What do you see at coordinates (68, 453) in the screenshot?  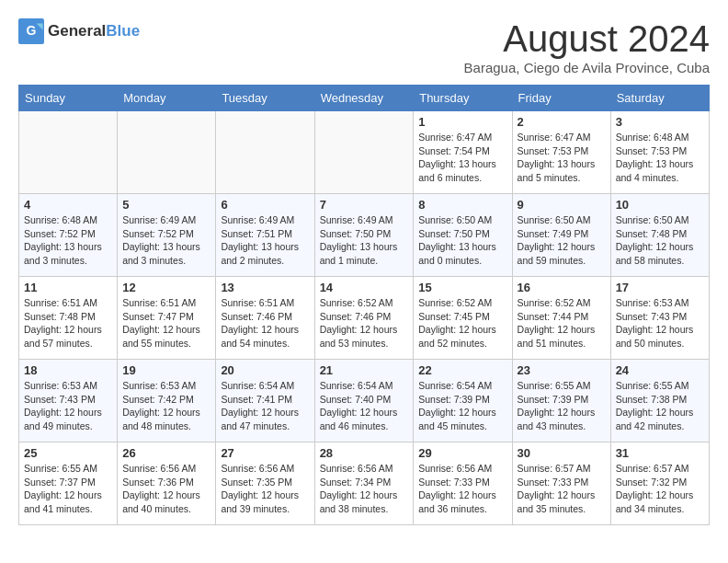 I see `day-number: 25` at bounding box center [68, 453].